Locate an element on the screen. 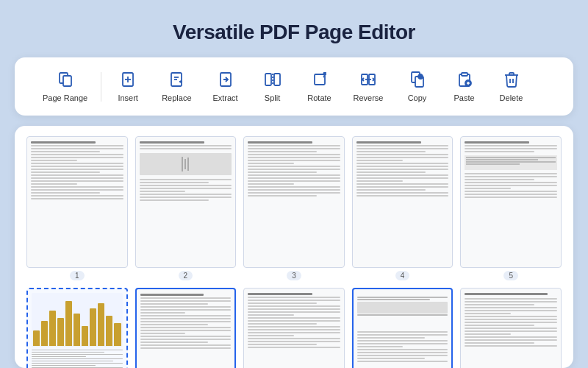  page-num-3: 3 is located at coordinates (294, 275).